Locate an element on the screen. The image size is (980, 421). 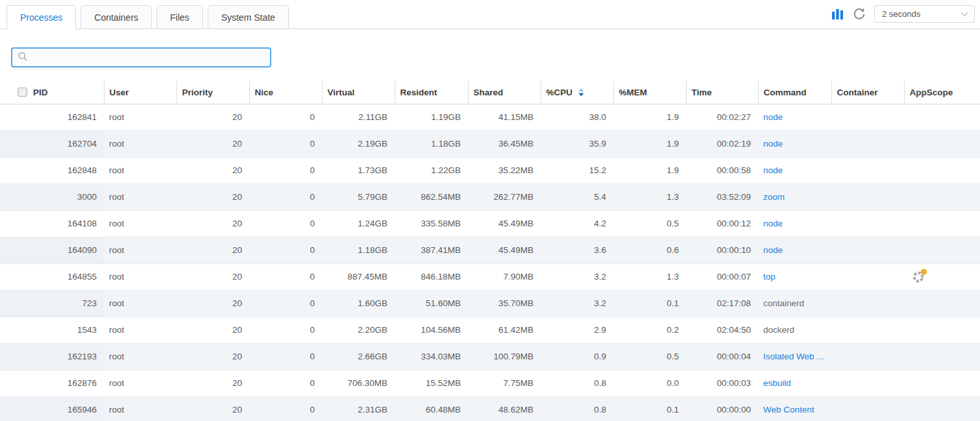
column-header-pct-cpu: %CPU is located at coordinates (577, 92).